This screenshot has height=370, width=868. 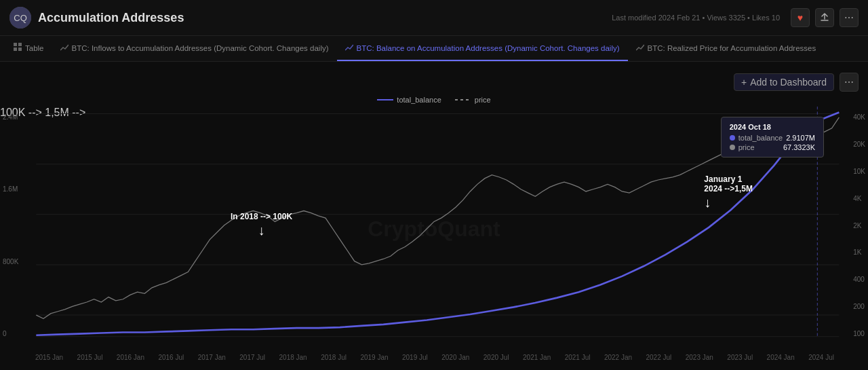 I want to click on tab-realized-label: BTC: Realized Price for Accumulation Add…, so click(x=732, y=48).